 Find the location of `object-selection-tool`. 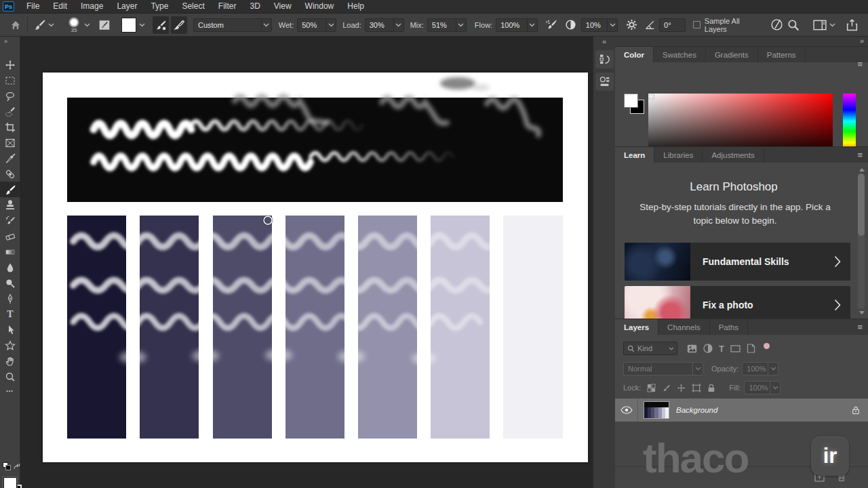

object-selection-tool is located at coordinates (10, 111).